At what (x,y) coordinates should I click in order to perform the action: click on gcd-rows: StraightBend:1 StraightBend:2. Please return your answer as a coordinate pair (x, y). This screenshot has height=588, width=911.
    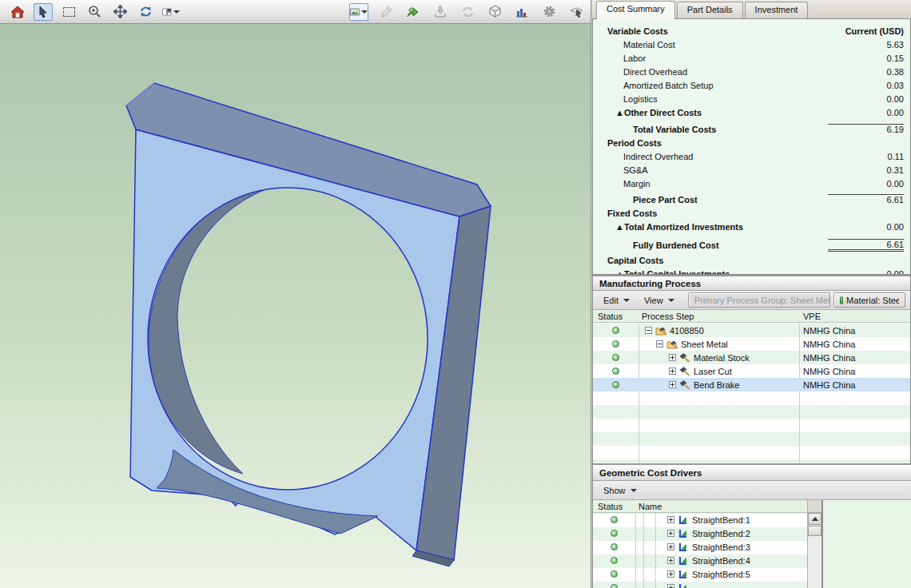
    Looking at the image, I should click on (700, 550).